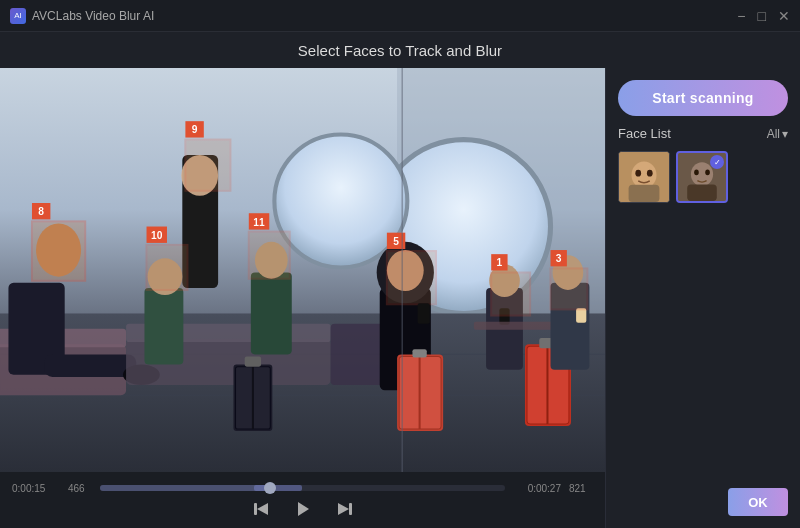  Describe the element at coordinates (703, 134) in the screenshot. I see `face-list-header: Face List All ▾` at that location.